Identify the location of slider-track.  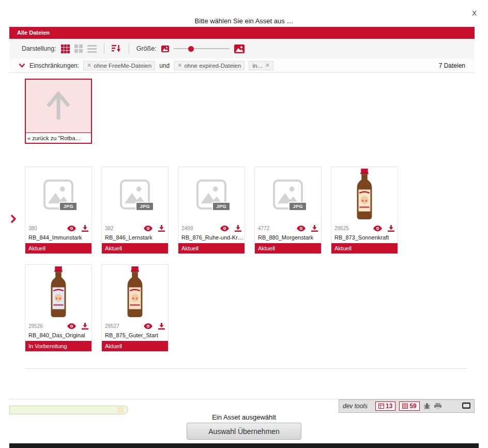
(202, 49).